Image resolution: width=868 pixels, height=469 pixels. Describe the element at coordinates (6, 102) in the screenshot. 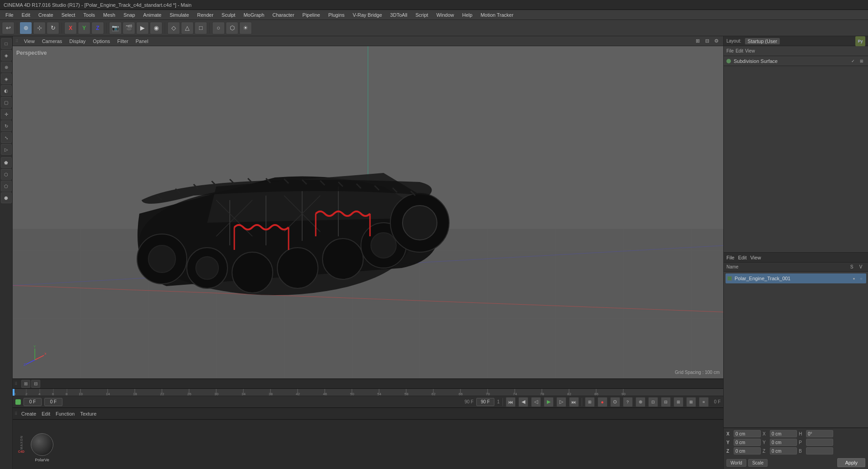

I see `sidebar-select3: ▢` at that location.